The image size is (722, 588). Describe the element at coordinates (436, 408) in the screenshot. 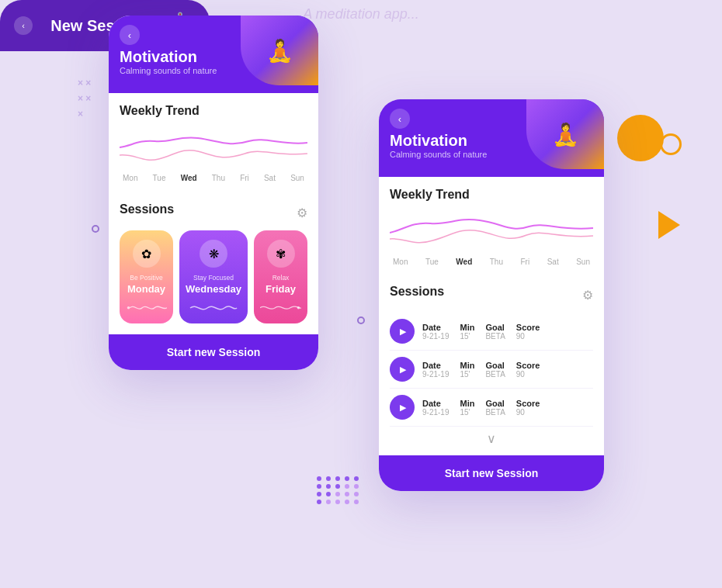

I see `session-date-col-3: Date 9-21-19` at that location.